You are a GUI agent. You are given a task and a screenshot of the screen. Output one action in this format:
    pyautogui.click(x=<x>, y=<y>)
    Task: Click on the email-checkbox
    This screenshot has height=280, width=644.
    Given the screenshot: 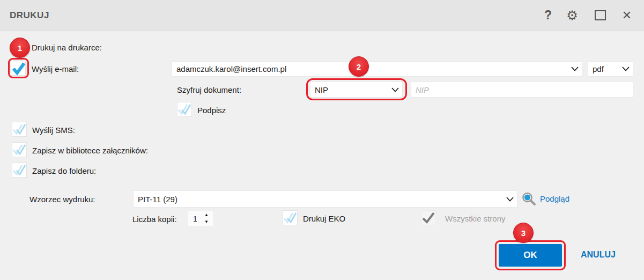 What is the action you would take?
    pyautogui.click(x=18, y=68)
    